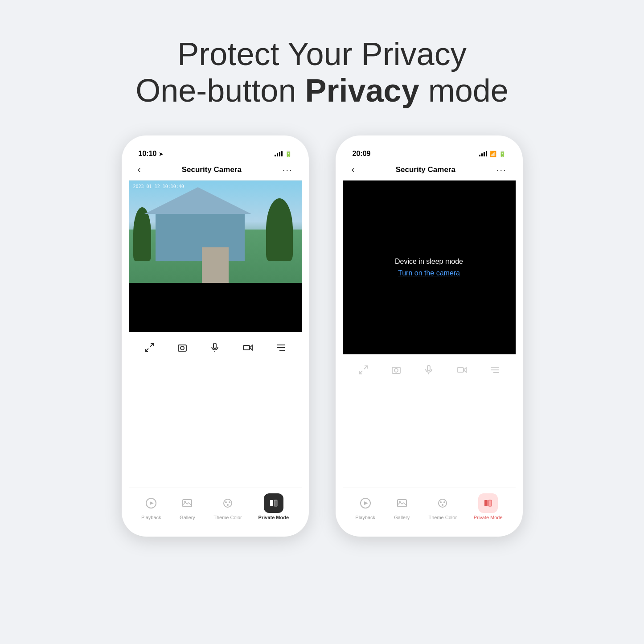 This screenshot has width=644, height=644. Describe the element at coordinates (429, 508) in the screenshot. I see `tab-bar-right: Playback Gallery` at that location.